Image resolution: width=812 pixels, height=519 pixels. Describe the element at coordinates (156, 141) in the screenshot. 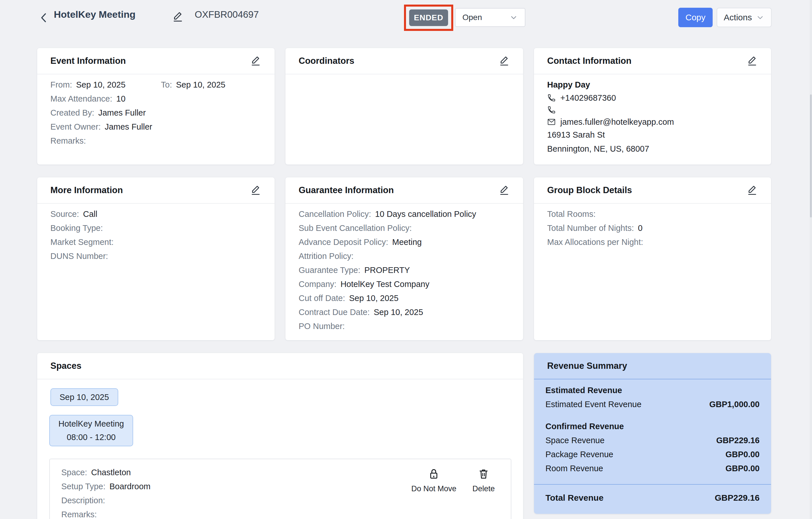

I see `field-row: Remarks:` at that location.